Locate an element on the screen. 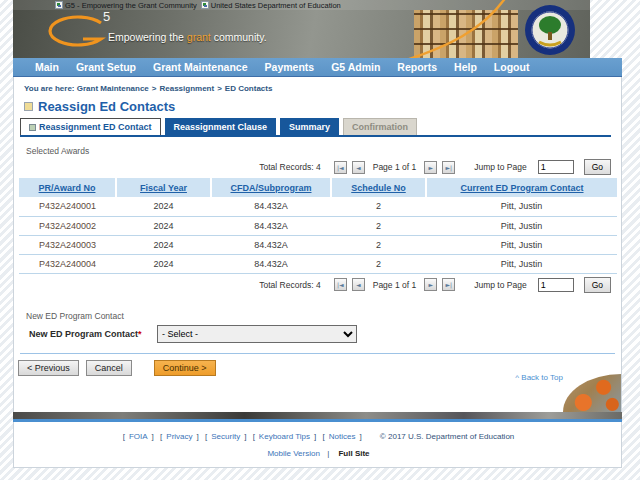 This screenshot has height=480, width=640. copyright-text: © 2017 U.S. Department of Education is located at coordinates (447, 436).